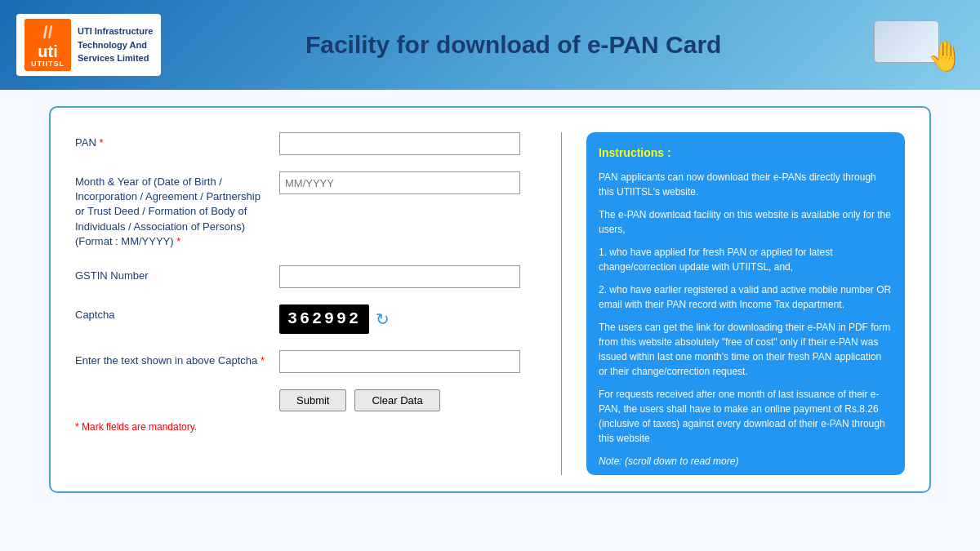 The height and width of the screenshot is (551, 980). I want to click on buttons-row: Submit Clear Data, so click(400, 400).